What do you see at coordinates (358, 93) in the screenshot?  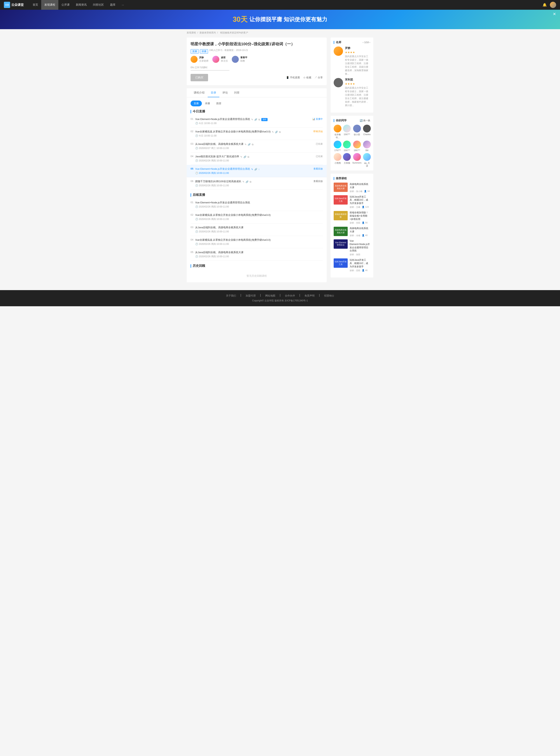 I see `teacher-card-info-2: 宋利坚 ★★★★ 国内某重点大学安全工程专业硕士，国家一级注册消防工程师、注册安…` at bounding box center [358, 93].